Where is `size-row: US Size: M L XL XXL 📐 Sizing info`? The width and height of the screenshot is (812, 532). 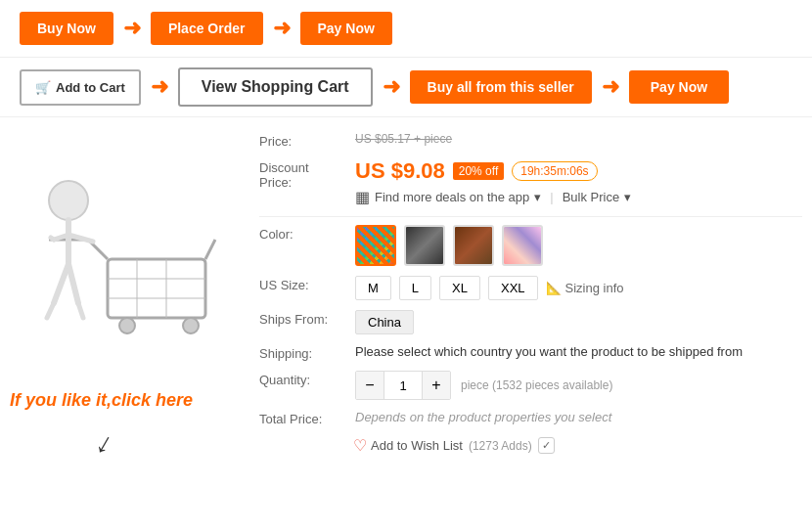
size-row: US Size: M L XL XXL 📐 Sizing info is located at coordinates (530, 288).